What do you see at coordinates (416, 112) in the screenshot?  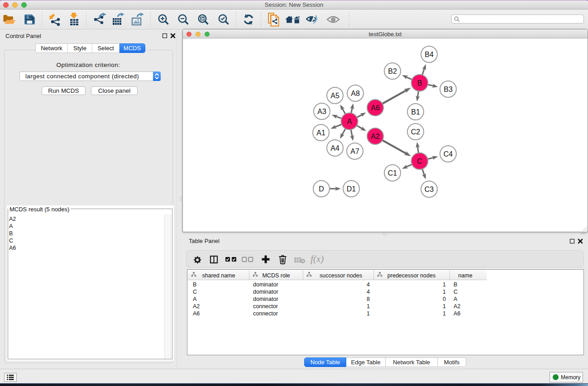 I see `svg-text: B1` at bounding box center [416, 112].